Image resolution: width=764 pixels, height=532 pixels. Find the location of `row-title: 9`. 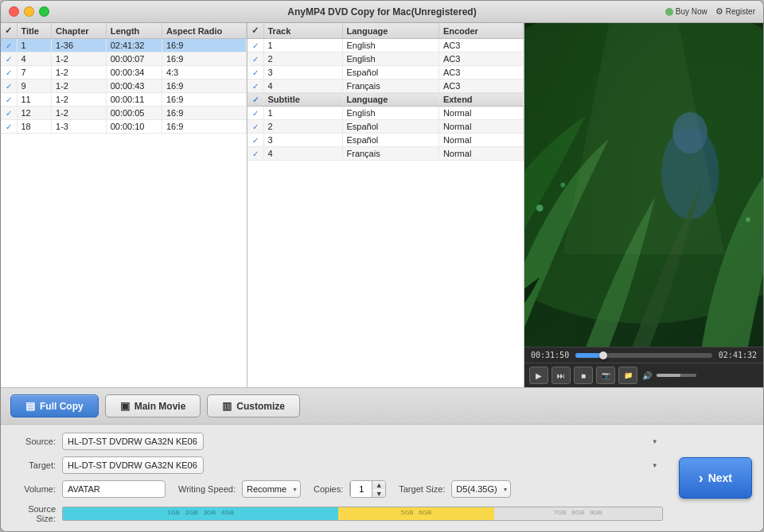

row-title: 9 is located at coordinates (34, 86).